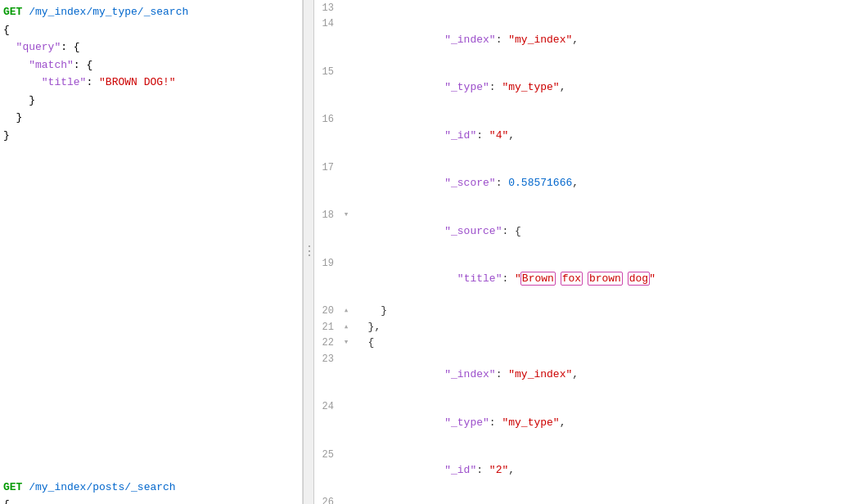 The image size is (847, 504). What do you see at coordinates (151, 12) in the screenshot?
I see `left-get-line-1: GET /my_index/my_type/_search` at bounding box center [151, 12].